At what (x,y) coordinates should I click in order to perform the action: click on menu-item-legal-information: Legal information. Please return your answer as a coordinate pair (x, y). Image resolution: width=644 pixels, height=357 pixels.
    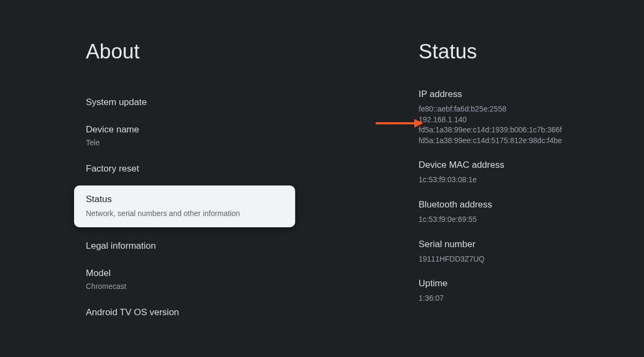
    Looking at the image, I should click on (204, 246).